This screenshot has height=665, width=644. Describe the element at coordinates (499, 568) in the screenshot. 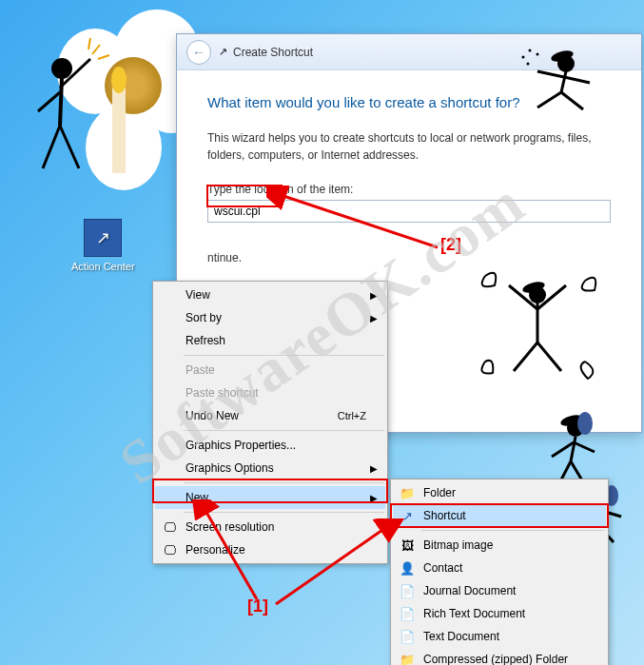

I see `submenu-item-contact: 👤Contact` at that location.